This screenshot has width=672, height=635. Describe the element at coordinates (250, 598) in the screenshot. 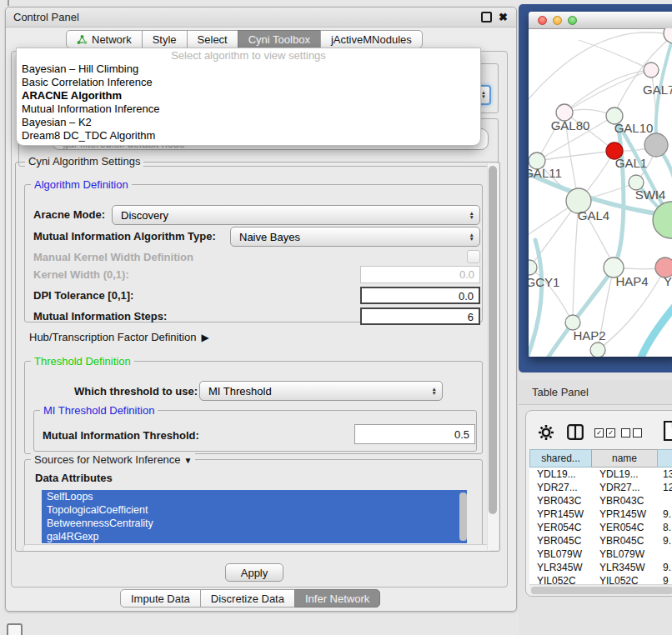

I see `cyni-bottom-tabs: Impute Data Discretize Data Infer Networ…` at that location.